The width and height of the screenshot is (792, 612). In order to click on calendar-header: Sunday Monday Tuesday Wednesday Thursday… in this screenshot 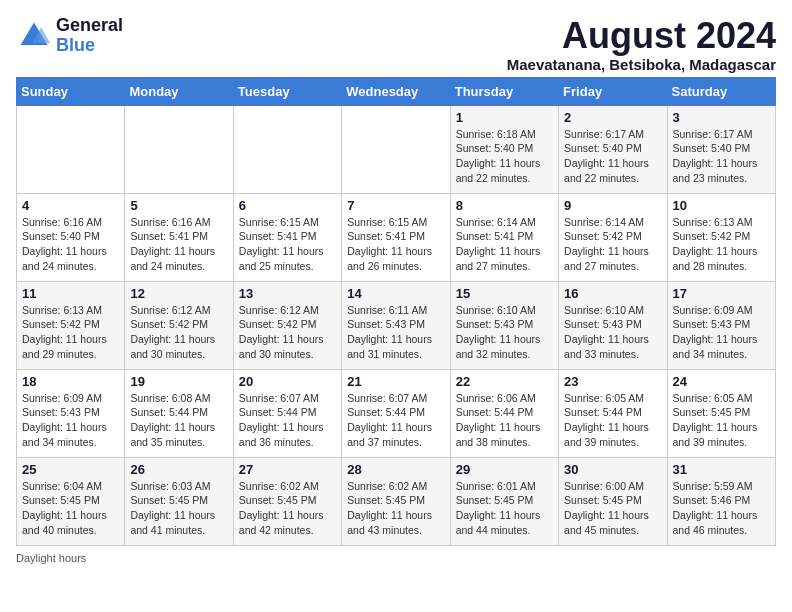, I will do `click(396, 91)`.